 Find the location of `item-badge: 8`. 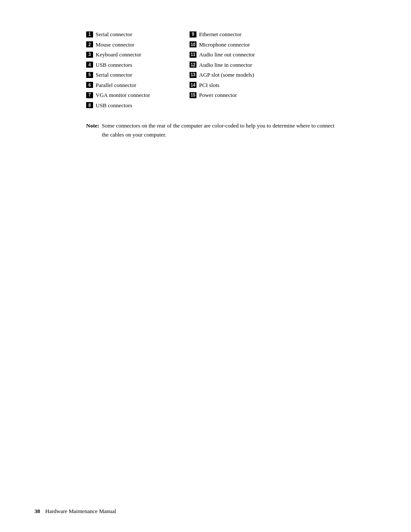

item-badge: 8 is located at coordinates (90, 105).